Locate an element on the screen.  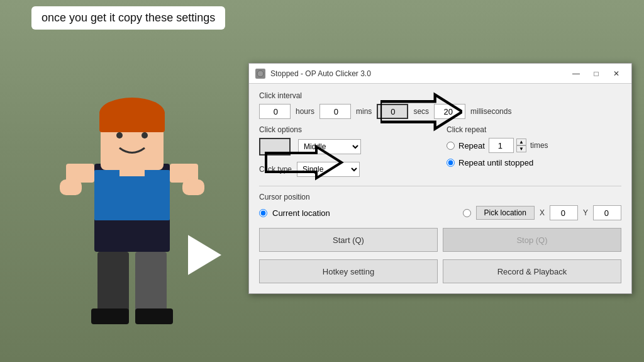
titlebar-controls: — □ ✕ is located at coordinates (596, 74).